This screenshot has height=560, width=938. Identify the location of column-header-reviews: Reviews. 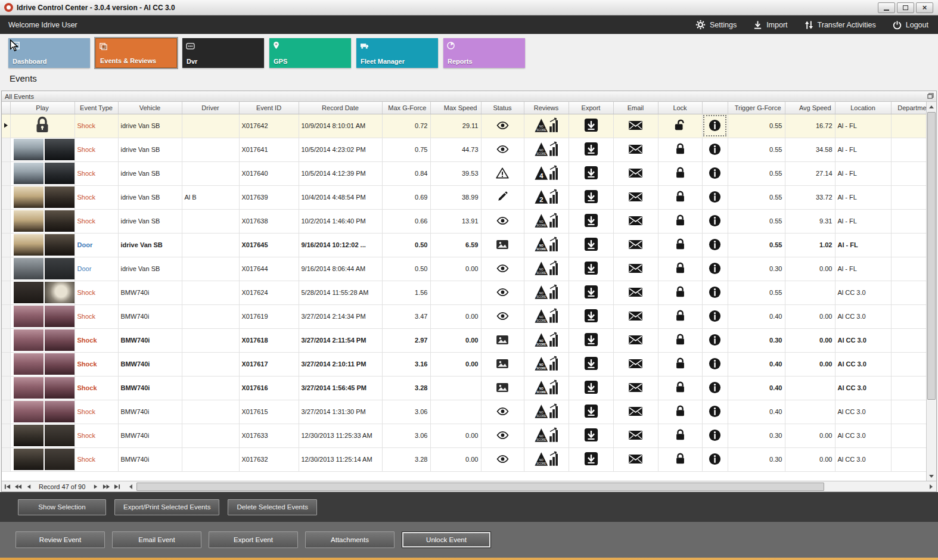
(546, 108).